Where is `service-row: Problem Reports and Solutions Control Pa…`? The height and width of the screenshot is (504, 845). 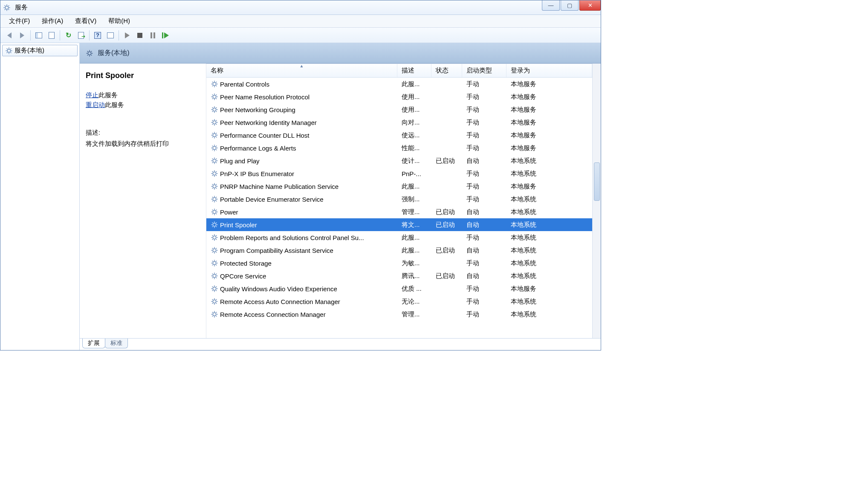 service-row: Problem Reports and Solutions Control Pa… is located at coordinates (399, 238).